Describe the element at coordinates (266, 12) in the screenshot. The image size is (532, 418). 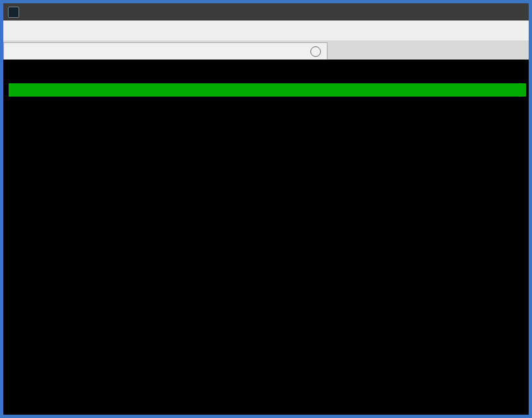
I see `titlebar` at that location.